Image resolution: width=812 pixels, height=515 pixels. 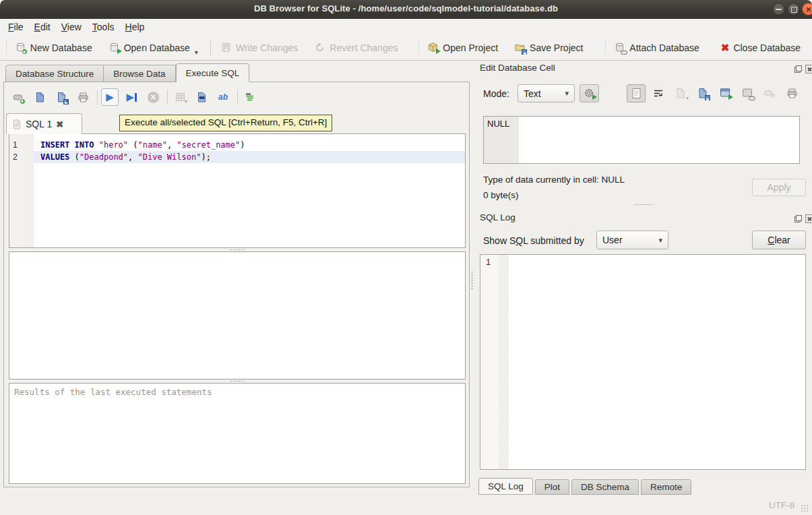 I want to click on print-sql-button, so click(x=83, y=97).